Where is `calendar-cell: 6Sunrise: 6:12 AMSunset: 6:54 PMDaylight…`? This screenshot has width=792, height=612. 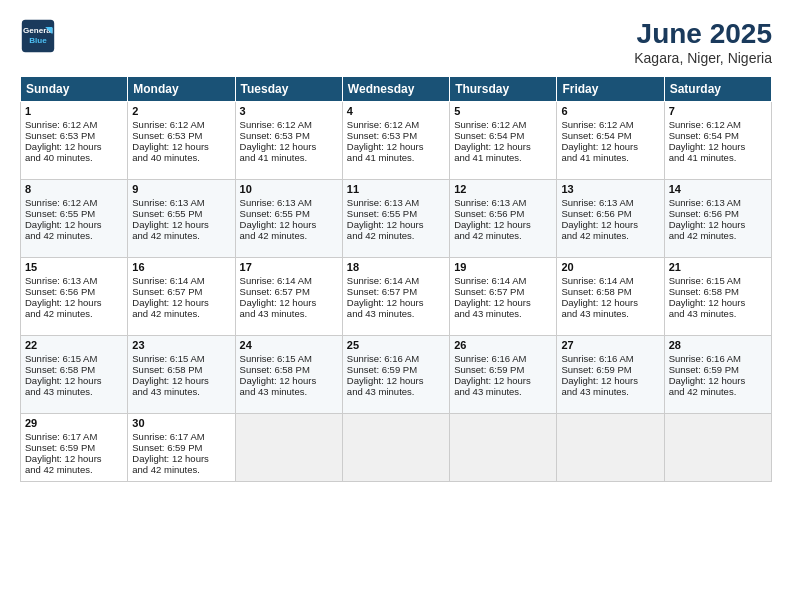
calendar-cell: 6Sunrise: 6:12 AMSunset: 6:54 PMDaylight… is located at coordinates (610, 141).